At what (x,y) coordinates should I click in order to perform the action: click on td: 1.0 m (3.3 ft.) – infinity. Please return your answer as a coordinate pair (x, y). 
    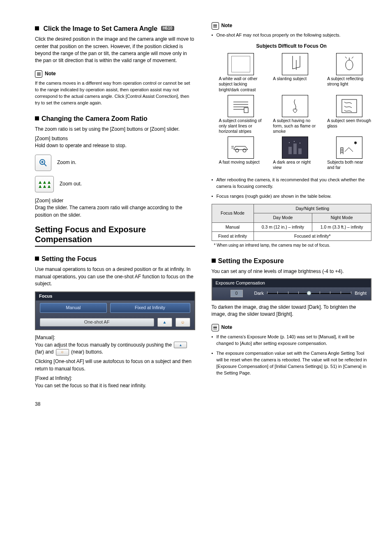
    Looking at the image, I should click on (342, 227).